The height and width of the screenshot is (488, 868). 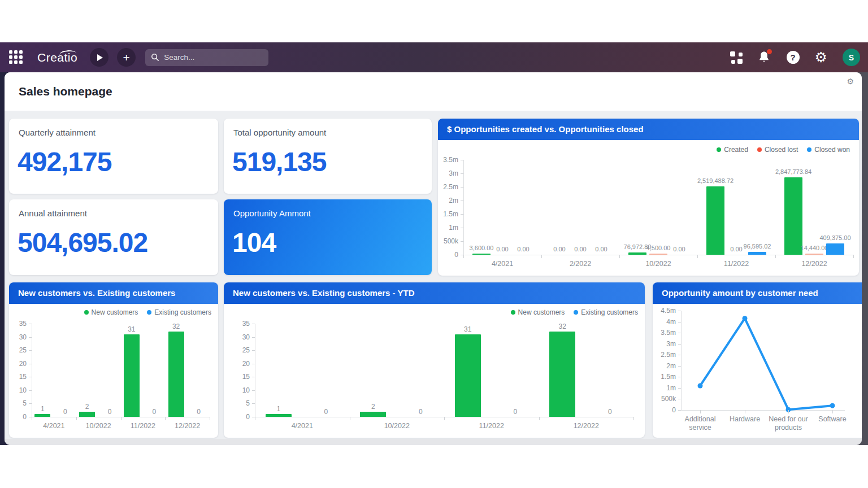 What do you see at coordinates (119, 213) in the screenshot?
I see `kpi-label: Annual attainment` at bounding box center [119, 213].